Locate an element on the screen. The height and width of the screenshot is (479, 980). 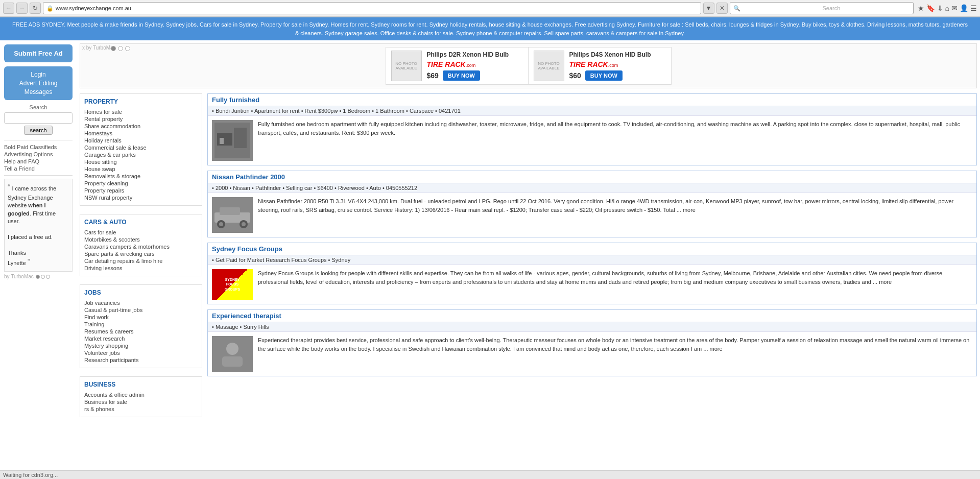
sidebar-link-help: Help and FAQ is located at coordinates (38, 161).